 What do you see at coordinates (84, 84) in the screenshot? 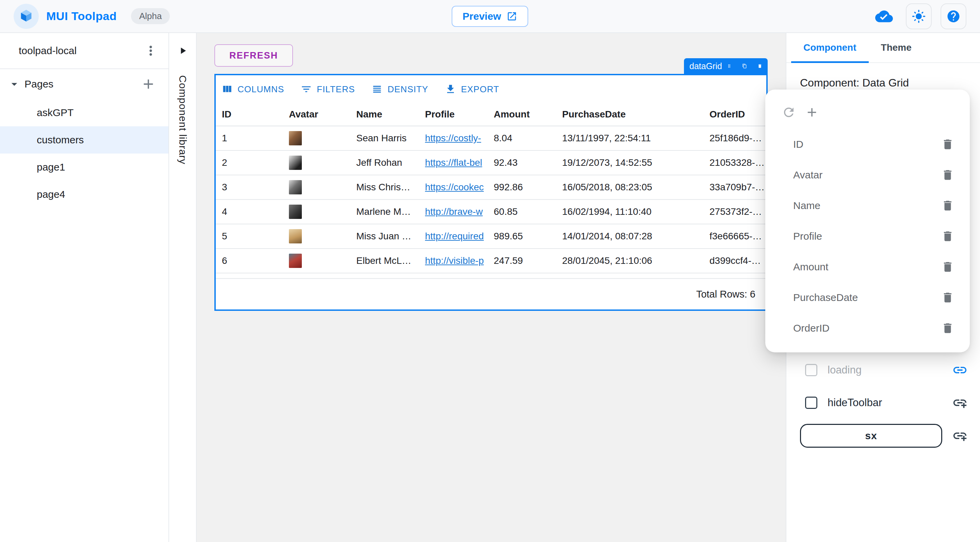
I see `pages-tree-header: Pages` at bounding box center [84, 84].